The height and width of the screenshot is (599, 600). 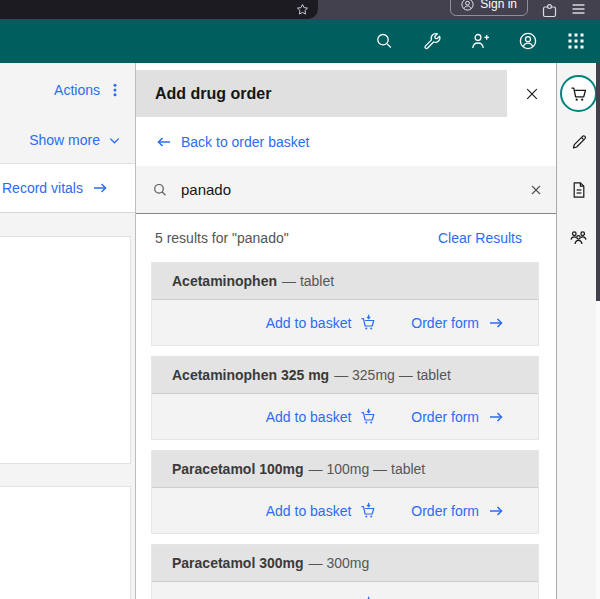 What do you see at coordinates (536, 190) in the screenshot?
I see `clear-search-button` at bounding box center [536, 190].